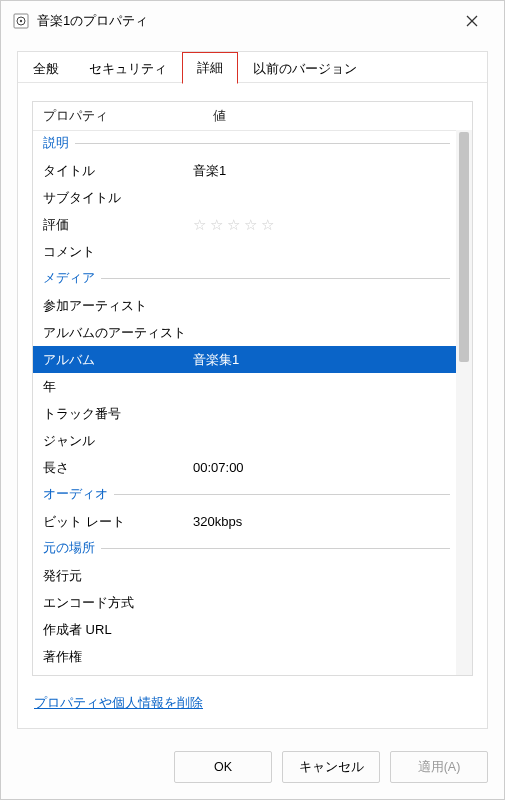  What do you see at coordinates (128, 68) in the screenshot?
I see `tab-security: セキュリティ` at bounding box center [128, 68].